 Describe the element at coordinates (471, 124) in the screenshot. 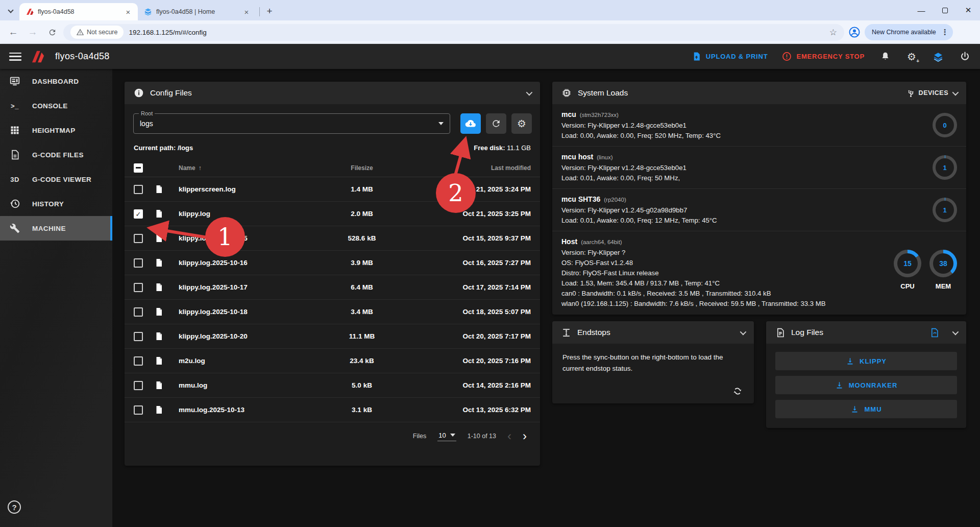

I see `download-all-button` at that location.